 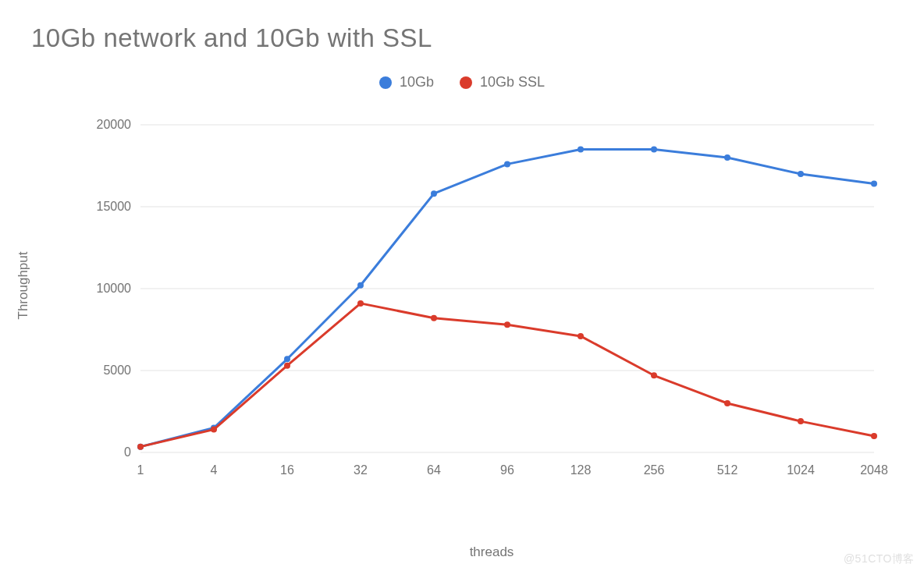 What do you see at coordinates (513, 470) in the screenshot?
I see `x-tick-labels: 141632649612825651210242048` at bounding box center [513, 470].